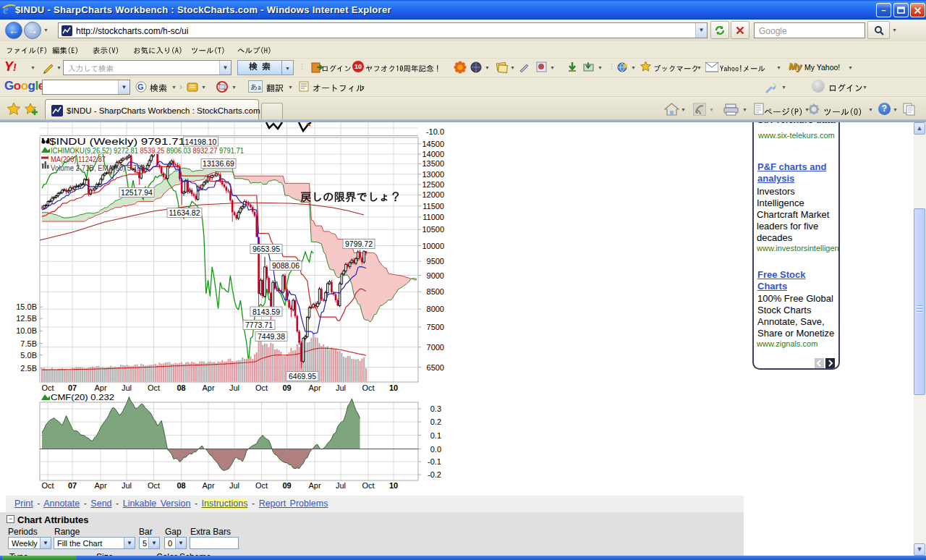 This screenshot has width=926, height=560. What do you see at coordinates (184, 213) in the screenshot?
I see `svg-text: 11634.82` at bounding box center [184, 213].